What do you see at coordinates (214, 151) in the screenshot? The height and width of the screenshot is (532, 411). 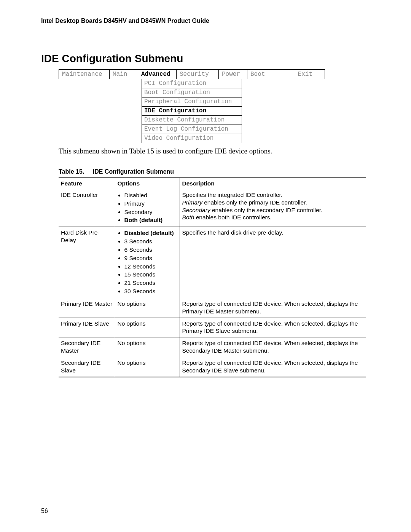 I see `intro-text: This submenu shown in Table 15 is used t…` at bounding box center [214, 151].